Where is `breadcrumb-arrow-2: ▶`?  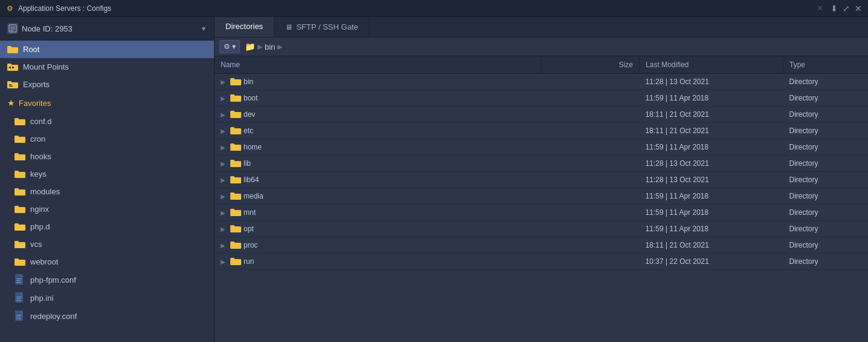 breadcrumb-arrow-2: ▶ is located at coordinates (280, 47).